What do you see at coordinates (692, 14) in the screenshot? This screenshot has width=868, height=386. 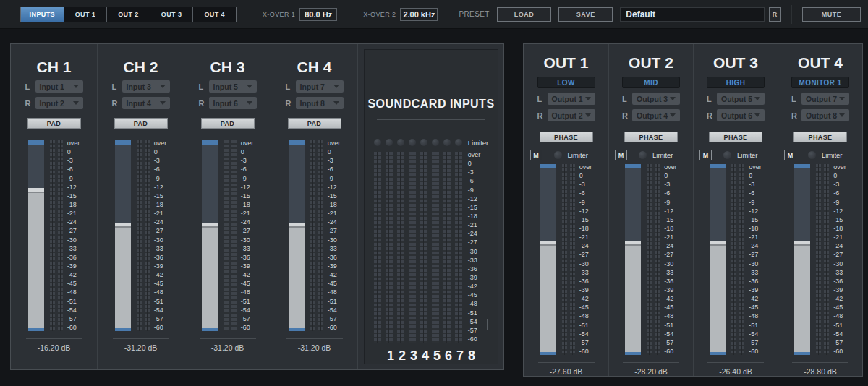 I see `preset-name-field` at bounding box center [692, 14].